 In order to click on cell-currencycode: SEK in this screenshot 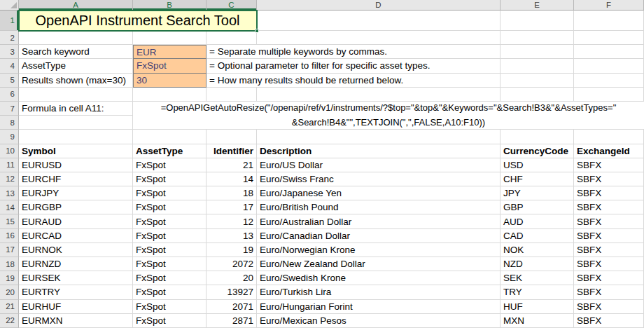, I will do `click(538, 278)`.